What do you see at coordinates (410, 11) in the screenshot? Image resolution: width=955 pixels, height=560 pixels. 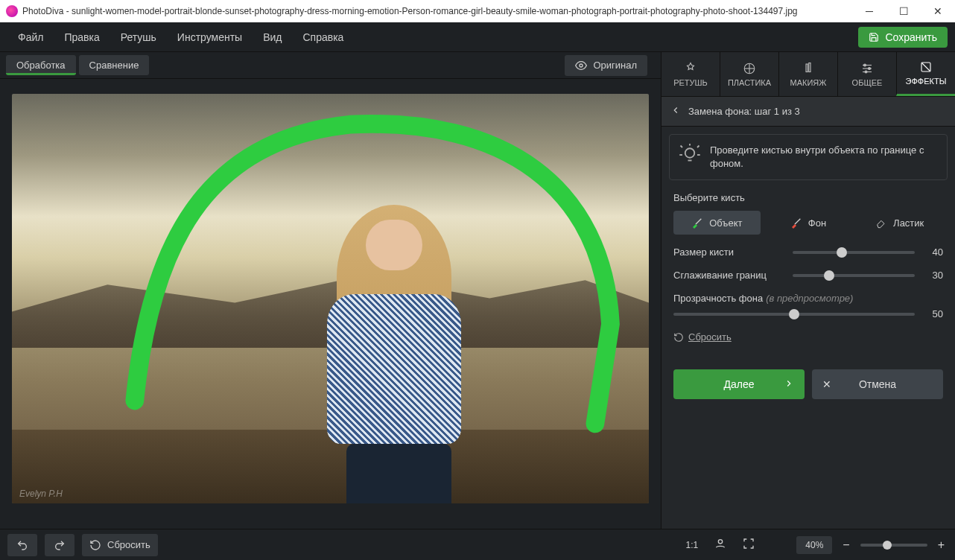 I see `window-title: PhotoDiva - sunlight-women-model-portrai…` at bounding box center [410, 11].